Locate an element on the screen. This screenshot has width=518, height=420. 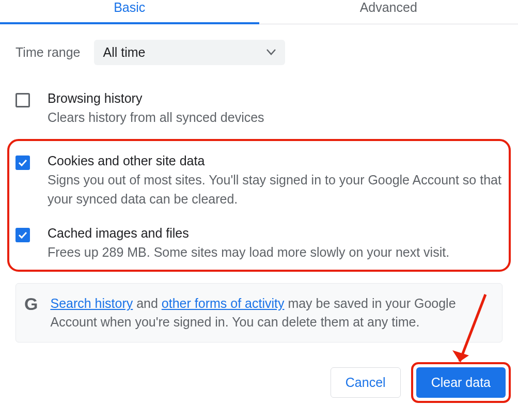
tabs: Basic Advanced is located at coordinates (259, 12).